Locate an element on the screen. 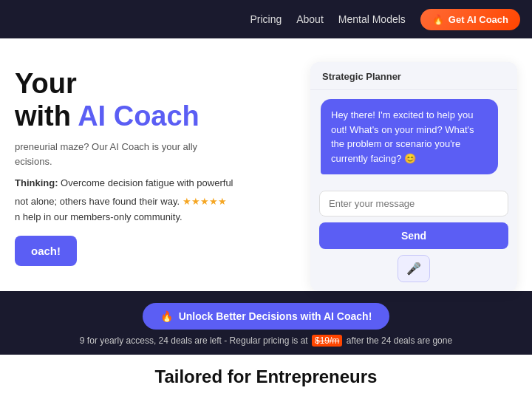  hero-title-line2: with AI Coach is located at coordinates (154, 117).